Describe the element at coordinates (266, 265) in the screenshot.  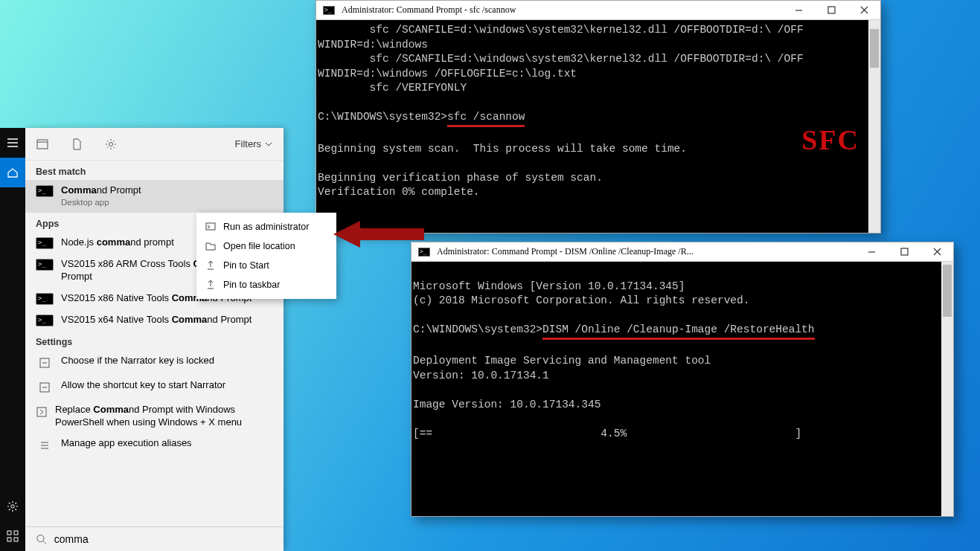
I see `ctx-pin-start: Pin to Start` at that location.